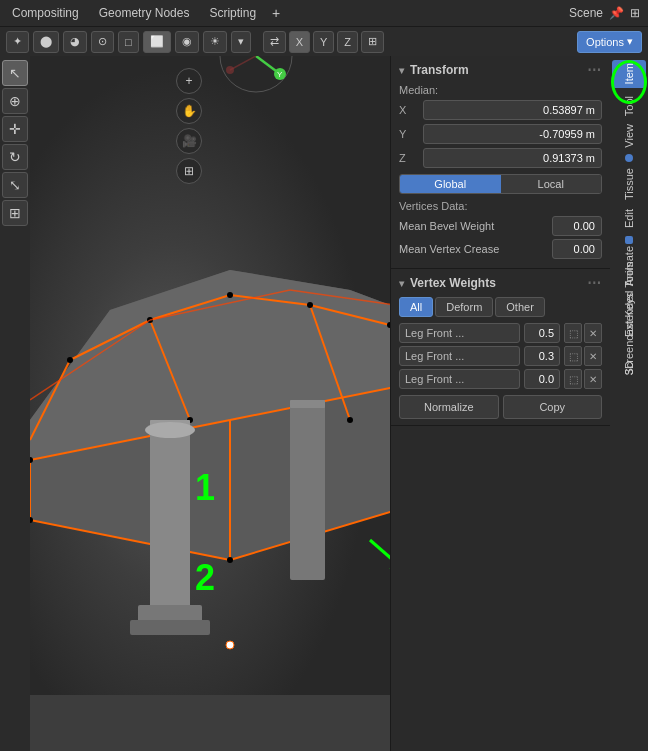 The image size is (648, 751). I want to click on toolbar-row: ✦ ⬤ ◕ ⊙ □ ⬜ ◉ ☀ ▾ ⇄ X Y Z ⊞ Options ▾, so click(324, 41).